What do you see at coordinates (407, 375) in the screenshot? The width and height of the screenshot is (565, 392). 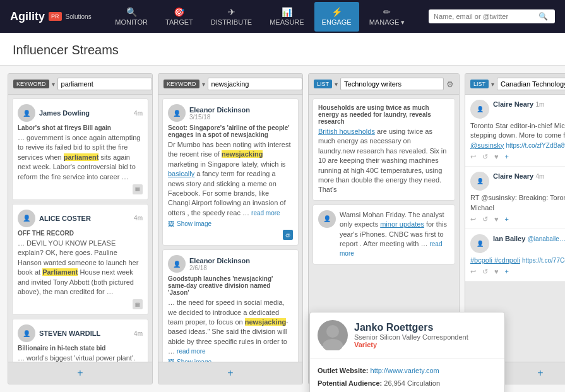 I see `popup-body: Outlet Website: http://www.variety.com P…` at bounding box center [407, 375].